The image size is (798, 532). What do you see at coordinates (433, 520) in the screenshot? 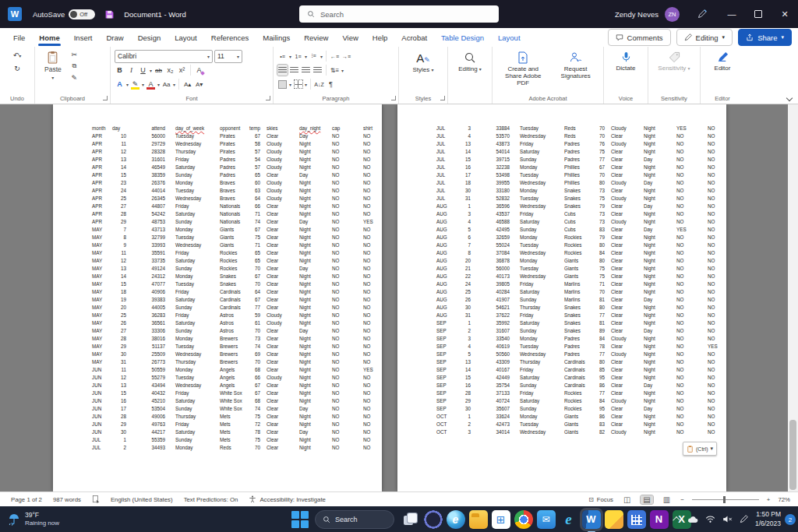
I see `copilot-icon` at bounding box center [433, 520].